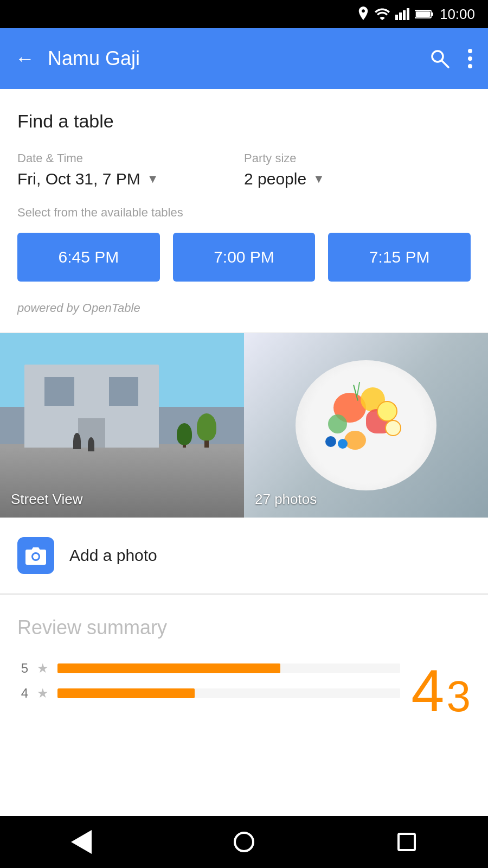  Describe the element at coordinates (319, 179) in the screenshot. I see `party-size-arrow: ▼` at that location.